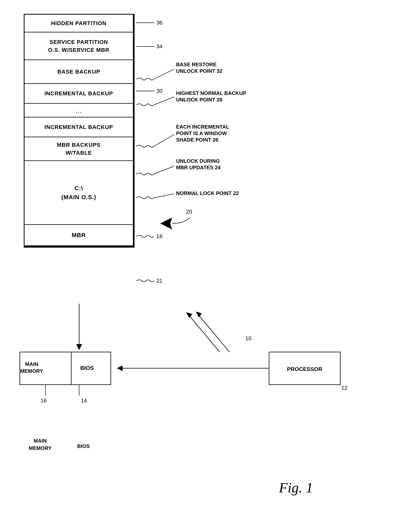 The height and width of the screenshot is (513, 420). Describe the element at coordinates (87, 368) in the screenshot. I see `svg-text: BIOS` at that location.